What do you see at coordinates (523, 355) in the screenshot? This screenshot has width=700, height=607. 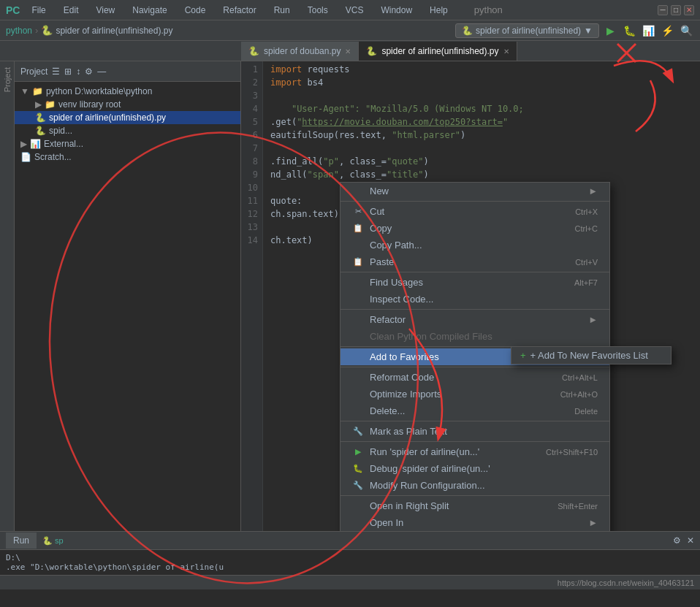 I see `submenu-plus-icon: +` at bounding box center [523, 355].